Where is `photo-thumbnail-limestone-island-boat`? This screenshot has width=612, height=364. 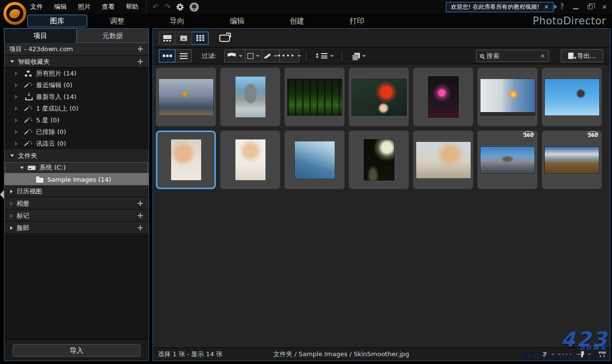 photo-thumbnail-limestone-island-boat is located at coordinates (250, 97).